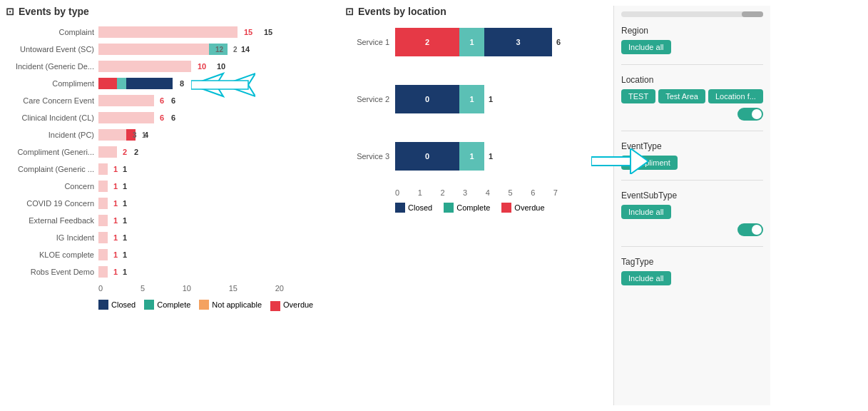 The height and width of the screenshot is (411, 868). Describe the element at coordinates (692, 80) in the screenshot. I see `filter-label-location: Location` at that location.